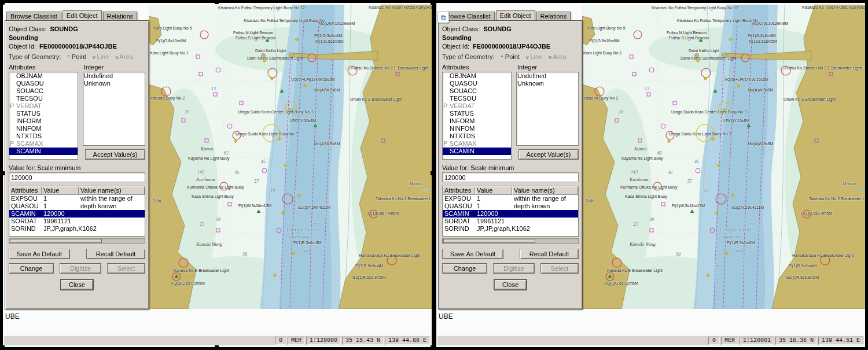 Image resolution: width=868 pixels, height=350 pixels. I want to click on attr-name: TECSOU, so click(463, 98).